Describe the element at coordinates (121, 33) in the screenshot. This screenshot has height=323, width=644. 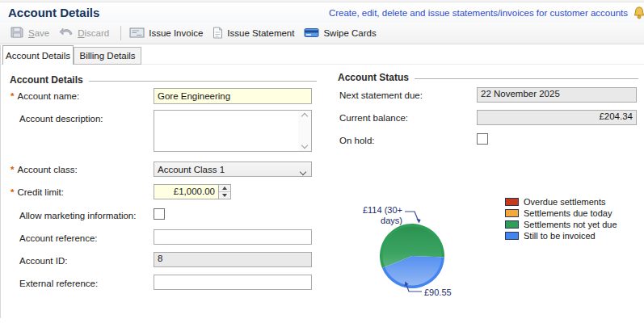
I see `toolbar-separator` at that location.